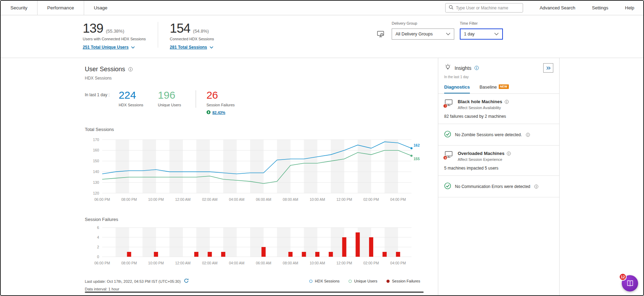  What do you see at coordinates (493, 187) in the screenshot?
I see `communication-errors-text: No Communication Errors were detected` at bounding box center [493, 187].